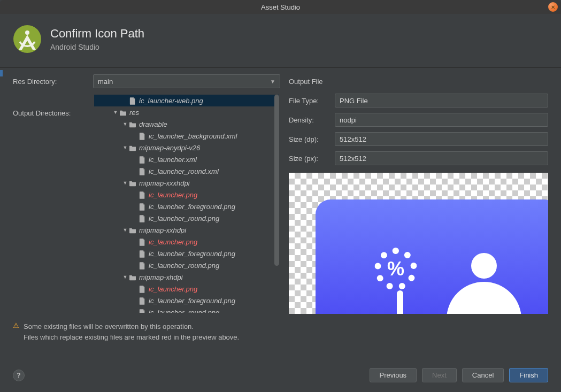 The image size is (561, 392). Describe the element at coordinates (280, 7) in the screenshot. I see `window-title: Asset Studio` at that location.